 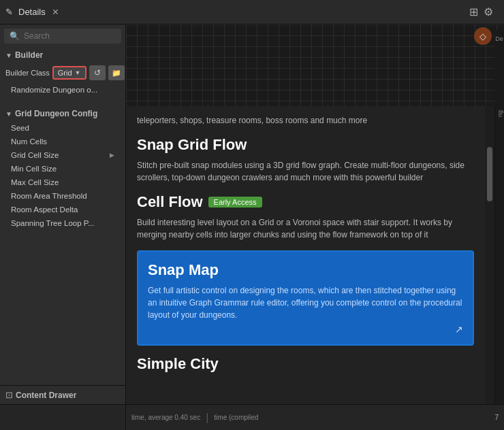 I want to click on grid-dungeon-config-header: ▼ Grid Dungeon Config, so click(x=63, y=114).